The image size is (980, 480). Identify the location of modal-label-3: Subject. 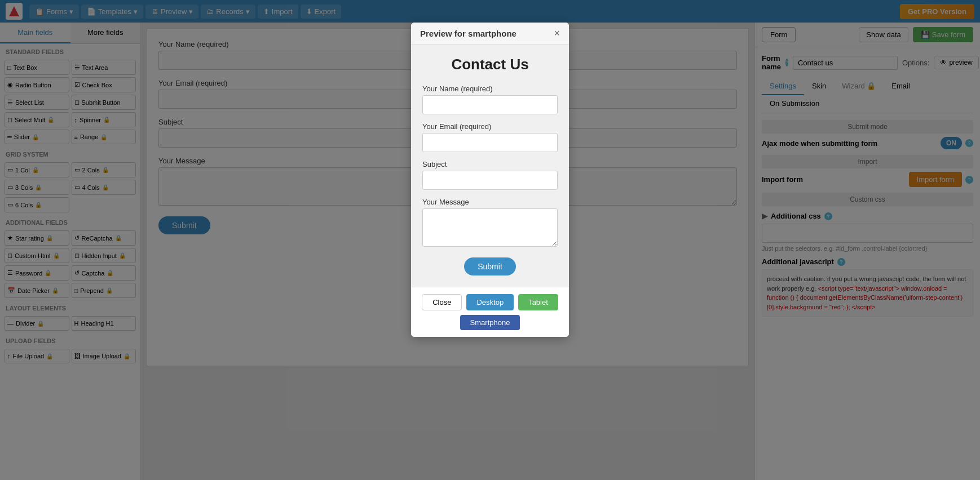
(490, 165).